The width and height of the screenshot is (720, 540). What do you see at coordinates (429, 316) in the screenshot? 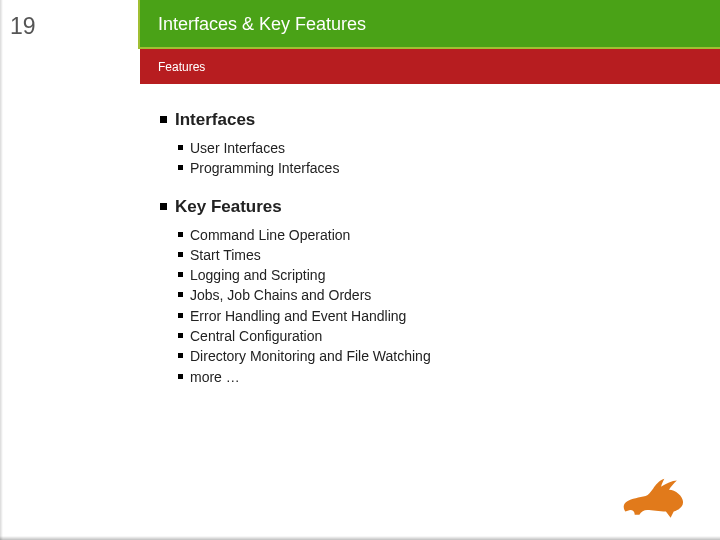
I see `list-item: Error Handling and Event Handling` at bounding box center [429, 316].